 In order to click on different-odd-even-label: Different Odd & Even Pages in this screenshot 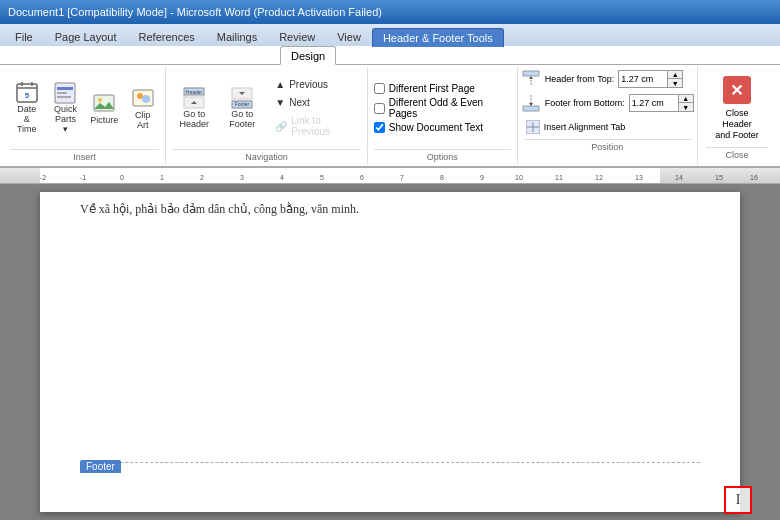, I will do `click(450, 108)`.